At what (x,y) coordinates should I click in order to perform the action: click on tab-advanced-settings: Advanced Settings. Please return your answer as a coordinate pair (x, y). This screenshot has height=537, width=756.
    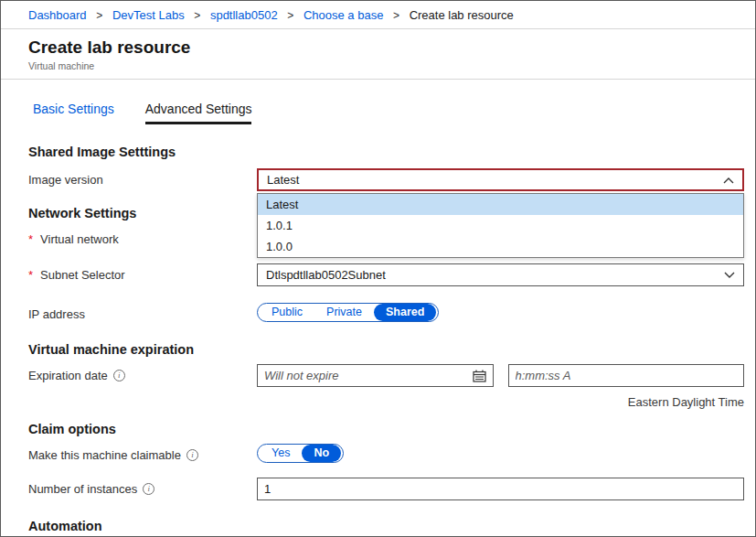
    Looking at the image, I should click on (199, 113).